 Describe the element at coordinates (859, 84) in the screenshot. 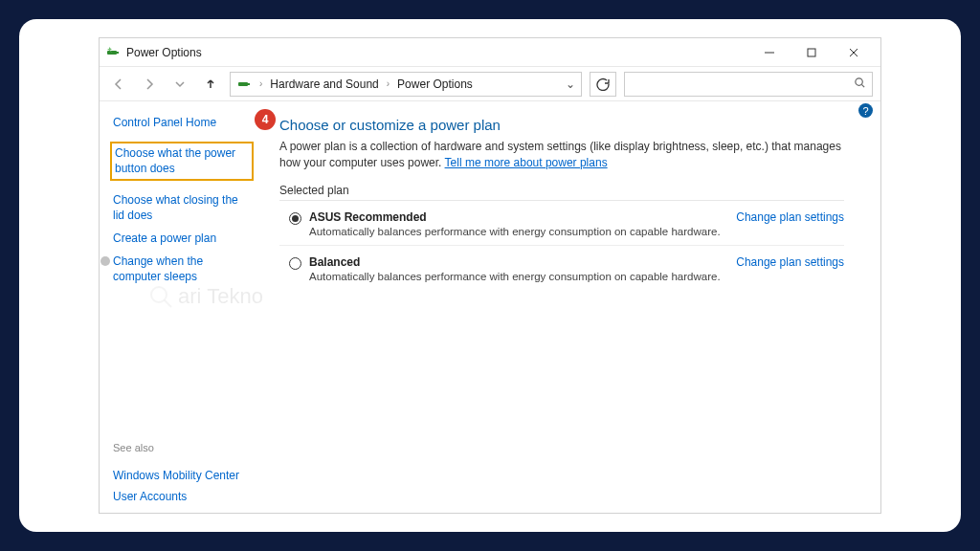

I see `search-icon` at that location.